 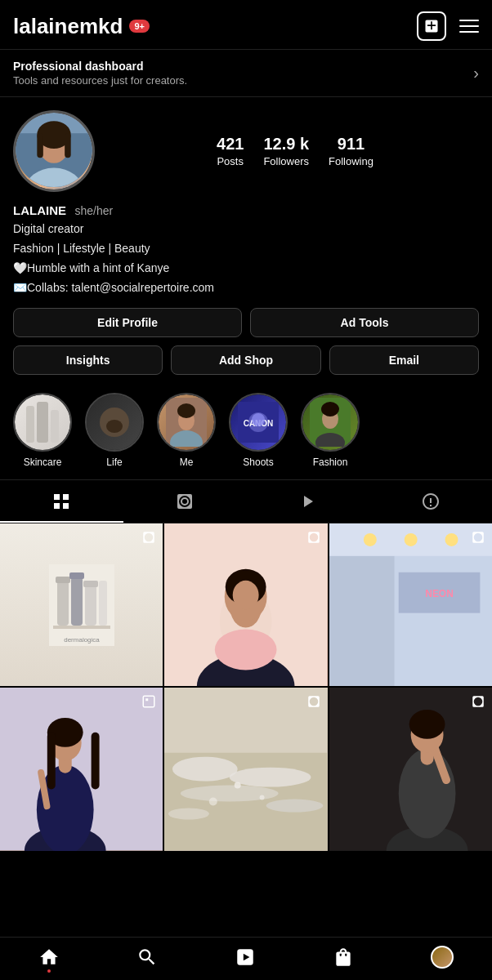 I want to click on email-button: Email, so click(x=404, y=360).